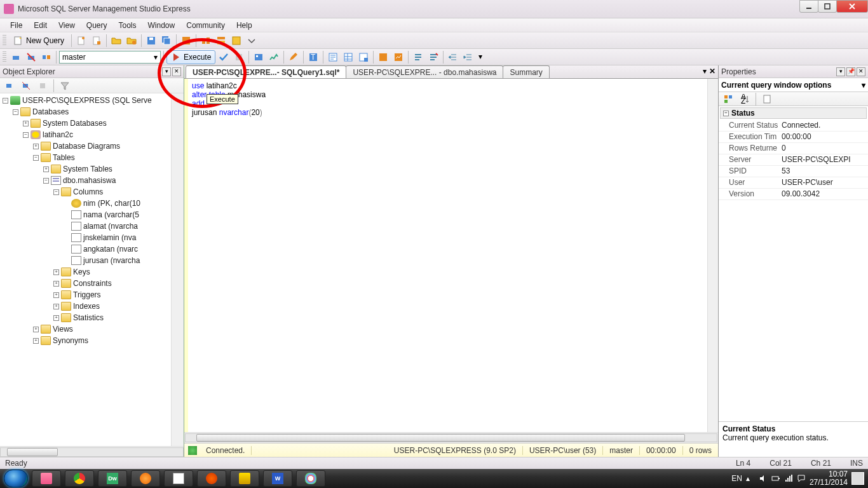  I want to click on tree-col-nim: nim (PK, char(10, so click(86, 203).